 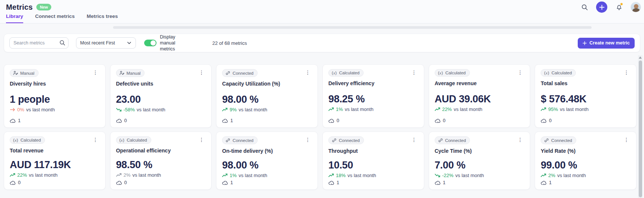 I want to click on metric-title: Operational efficiency, so click(x=161, y=151).